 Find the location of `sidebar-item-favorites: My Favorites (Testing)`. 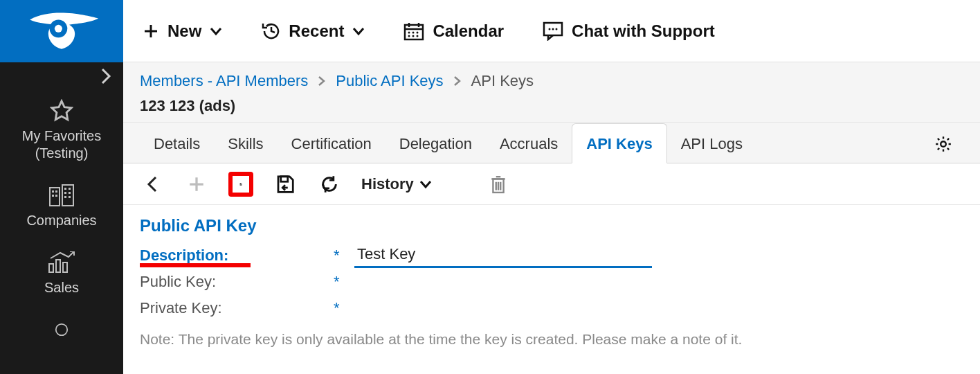

sidebar-item-favorites: My Favorites (Testing) is located at coordinates (62, 132).